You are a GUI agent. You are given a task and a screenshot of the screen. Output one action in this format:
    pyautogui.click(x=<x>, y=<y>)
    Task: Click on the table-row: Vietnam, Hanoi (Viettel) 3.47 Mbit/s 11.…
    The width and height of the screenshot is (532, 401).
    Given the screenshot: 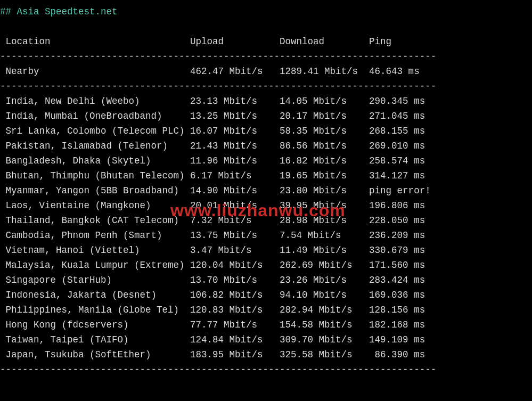 What is the action you would take?
    pyautogui.click(x=266, y=250)
    